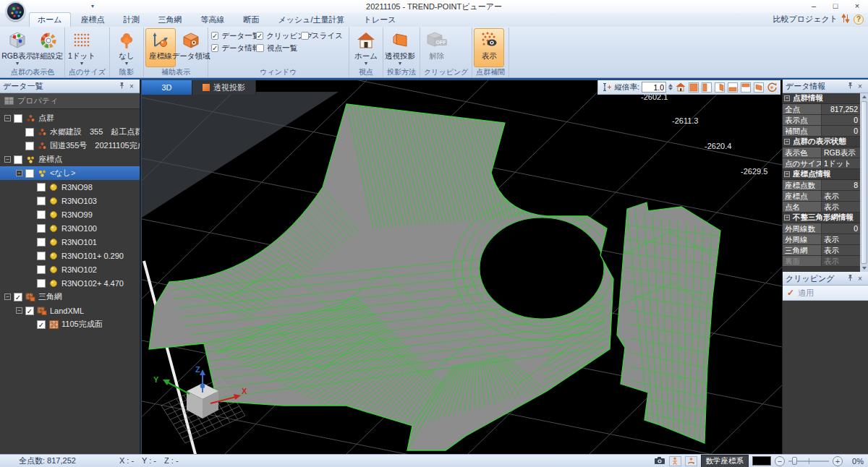 This screenshot has height=467, width=868. I want to click on view-right-icon, so click(719, 87).